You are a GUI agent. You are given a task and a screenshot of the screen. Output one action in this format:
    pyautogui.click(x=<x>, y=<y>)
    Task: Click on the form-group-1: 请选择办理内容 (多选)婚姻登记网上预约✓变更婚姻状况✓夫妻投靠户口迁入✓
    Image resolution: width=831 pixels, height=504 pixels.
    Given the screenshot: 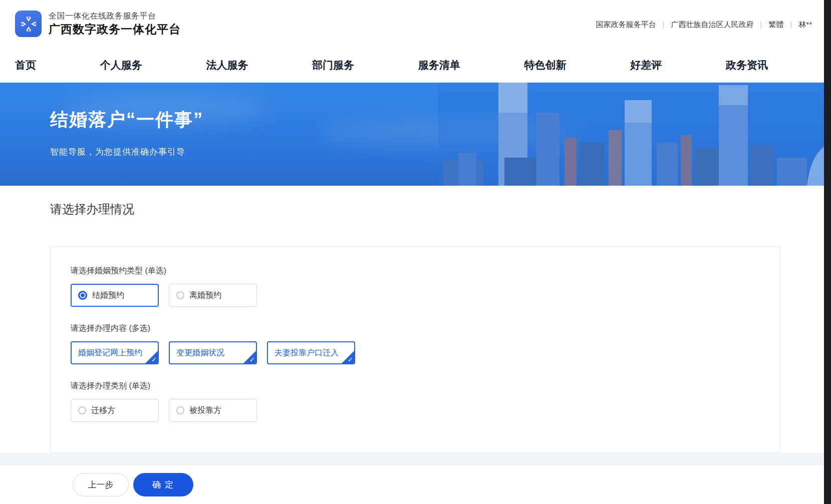 What is the action you would take?
    pyautogui.click(x=415, y=344)
    